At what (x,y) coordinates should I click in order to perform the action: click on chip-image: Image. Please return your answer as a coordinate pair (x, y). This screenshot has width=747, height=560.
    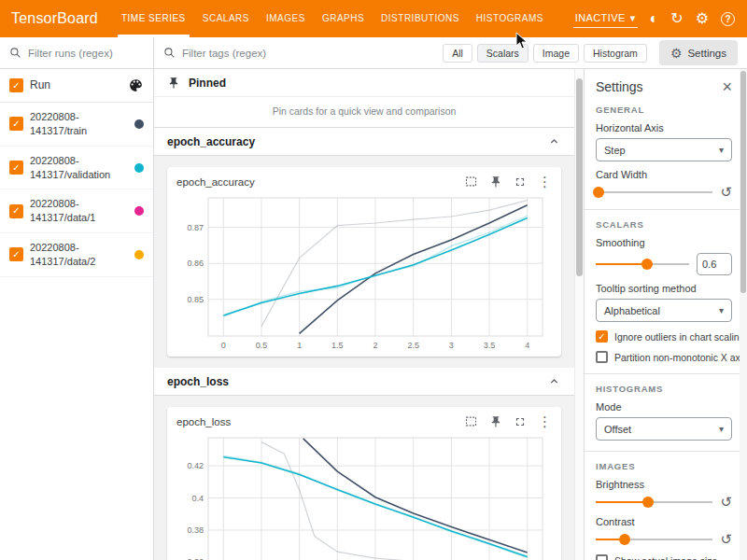
    Looking at the image, I should click on (557, 53).